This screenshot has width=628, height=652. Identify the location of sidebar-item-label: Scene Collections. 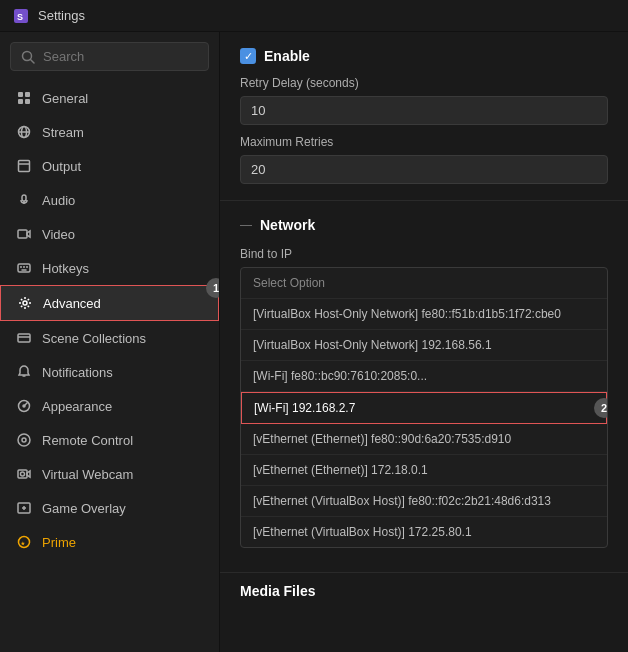
(94, 338).